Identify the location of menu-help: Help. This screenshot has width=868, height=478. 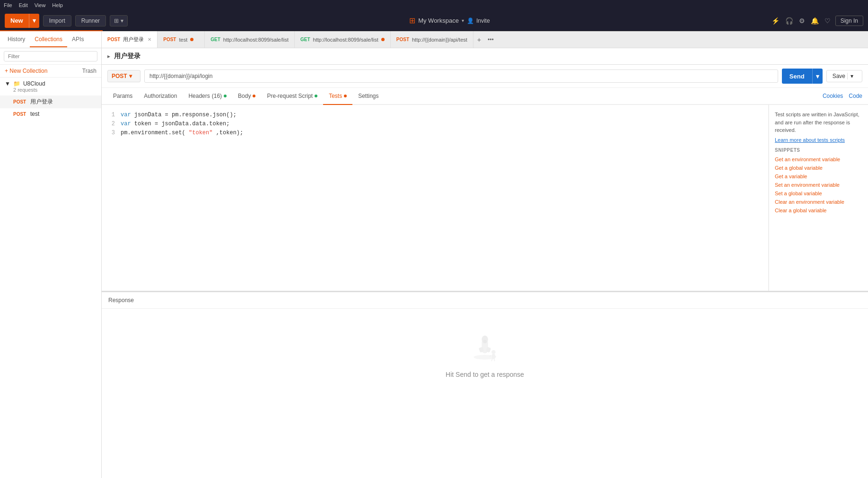
(58, 5).